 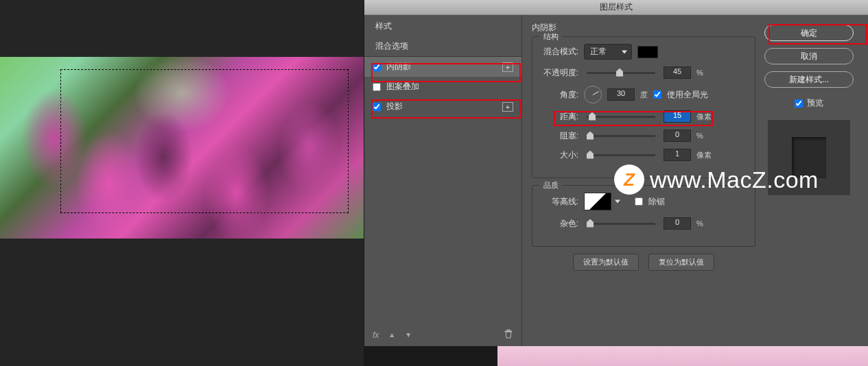 What do you see at coordinates (377, 107) in the screenshot?
I see `drop-shadow-checkbox` at bounding box center [377, 107].